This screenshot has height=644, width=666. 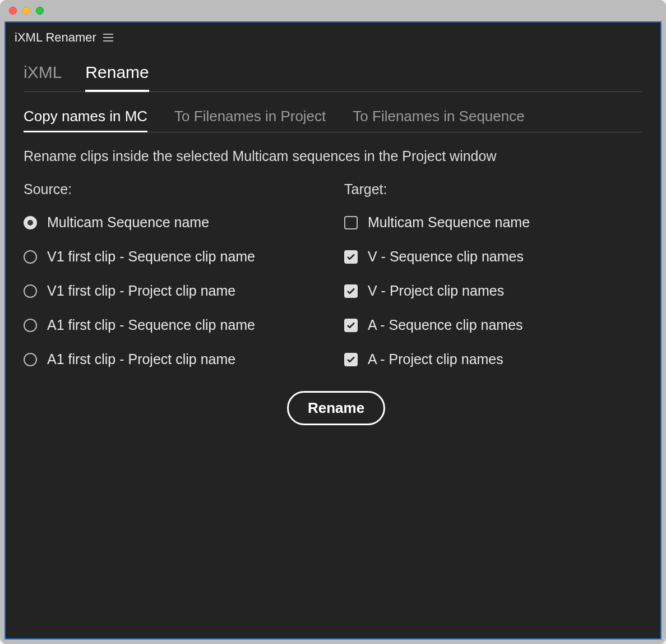 What do you see at coordinates (493, 291) in the screenshot?
I see `target-option-v-project-clip-names: V - Project clip names` at bounding box center [493, 291].